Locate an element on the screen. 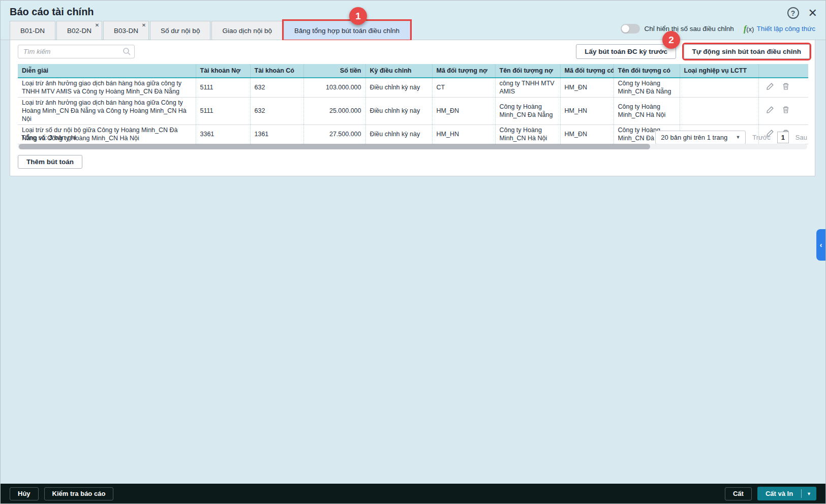 The image size is (826, 504). tab-b01-dn: B01-DN is located at coordinates (33, 30).